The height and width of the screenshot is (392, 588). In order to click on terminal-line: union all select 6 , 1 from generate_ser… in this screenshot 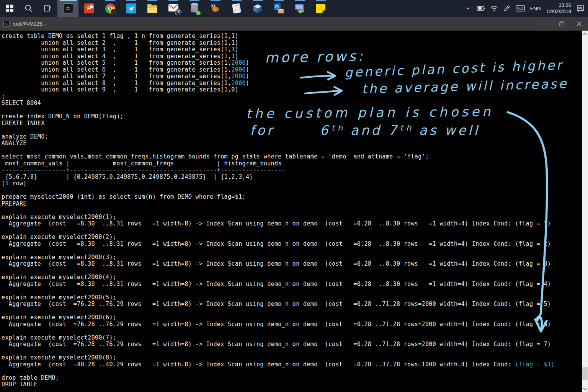, I will do `click(278, 70)`.